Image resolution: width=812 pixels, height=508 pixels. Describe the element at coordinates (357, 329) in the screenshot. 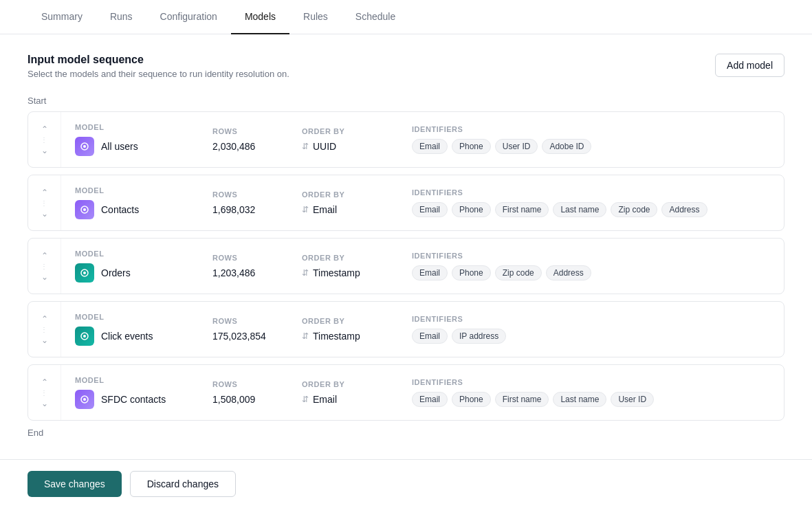

I see `col-orderby: ORDER BY ⇵ Timestamp` at that location.